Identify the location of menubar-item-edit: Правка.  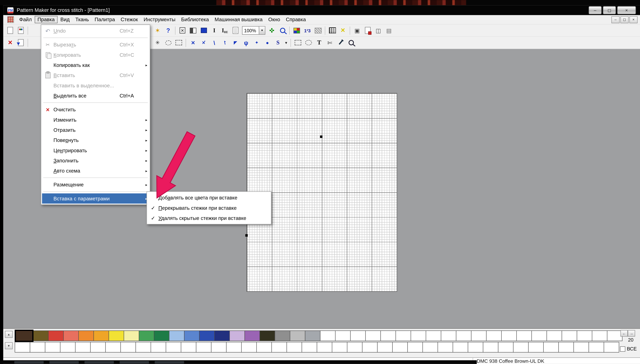
(46, 20).